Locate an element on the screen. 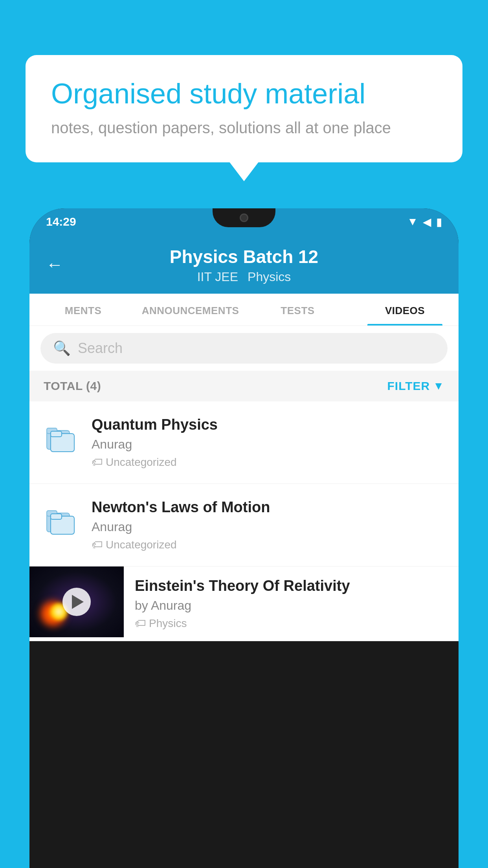 This screenshot has height=868, width=488. speech-bubble-container: Organised study material notes, question… is located at coordinates (244, 108).